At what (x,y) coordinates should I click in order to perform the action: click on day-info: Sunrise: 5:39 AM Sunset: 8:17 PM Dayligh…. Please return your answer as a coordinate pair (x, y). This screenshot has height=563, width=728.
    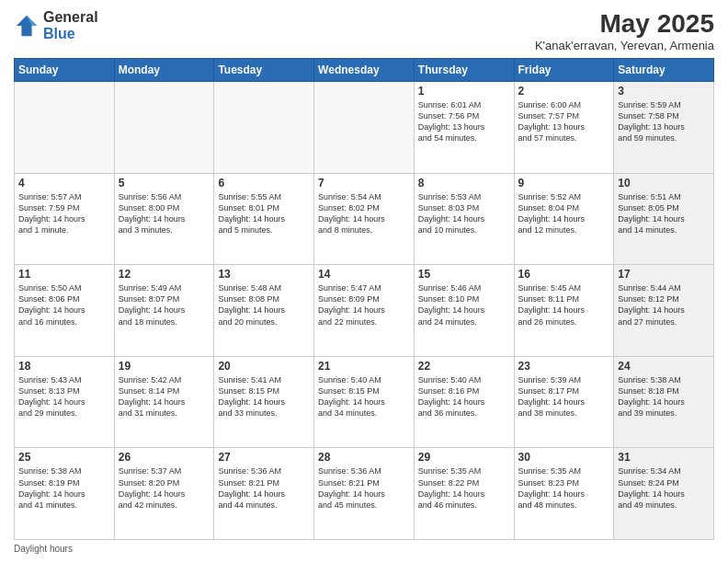
    Looking at the image, I should click on (564, 397).